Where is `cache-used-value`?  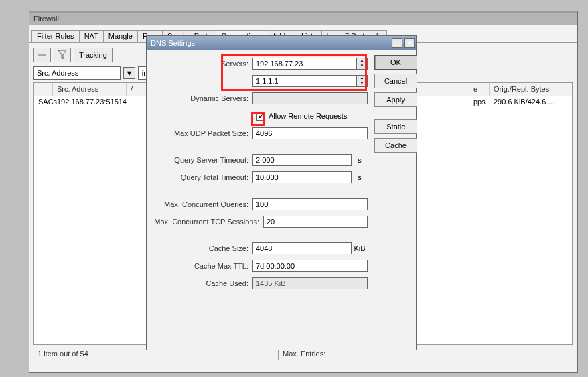
cache-used-value is located at coordinates (310, 283).